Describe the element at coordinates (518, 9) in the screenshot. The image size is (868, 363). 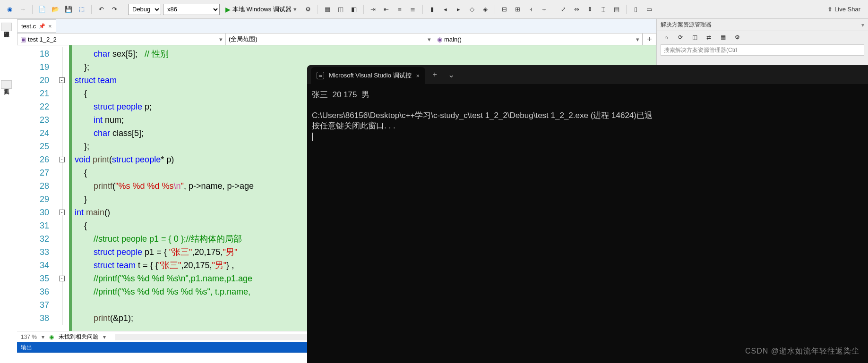
I see `f2-icon: ⊞` at that location.